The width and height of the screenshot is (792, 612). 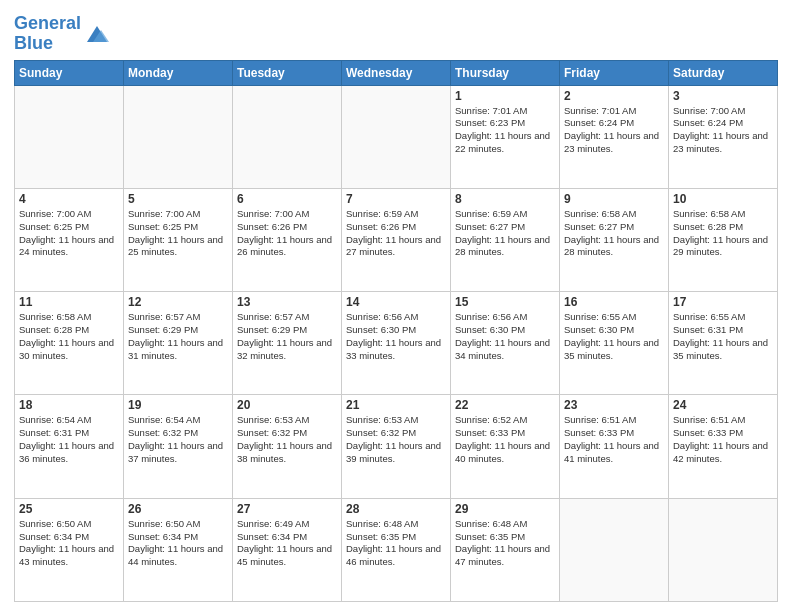 What do you see at coordinates (70, 446) in the screenshot?
I see `cell-w3-d0: 18Sunrise: 6:54 AM Sunset: 6:31 PM Dayli…` at bounding box center [70, 446].